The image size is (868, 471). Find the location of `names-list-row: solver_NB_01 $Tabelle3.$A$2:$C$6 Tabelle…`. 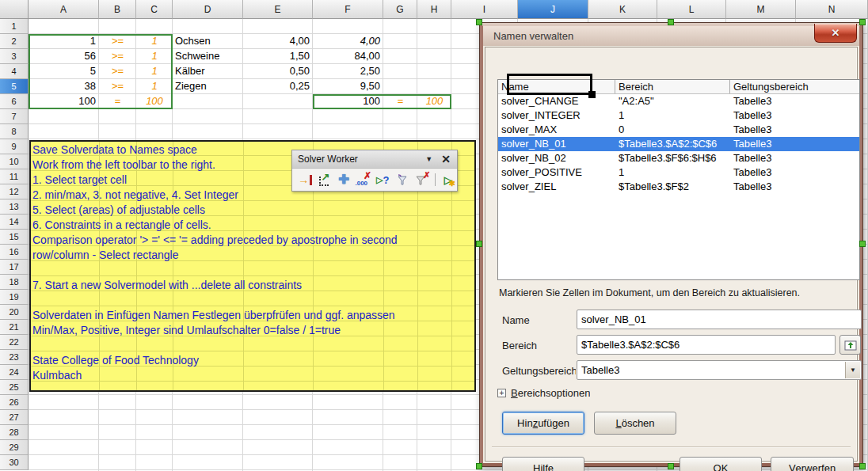

names-list-row: solver_NB_01 $Tabelle3.$A$2:$C$6 Tabelle… is located at coordinates (679, 144).